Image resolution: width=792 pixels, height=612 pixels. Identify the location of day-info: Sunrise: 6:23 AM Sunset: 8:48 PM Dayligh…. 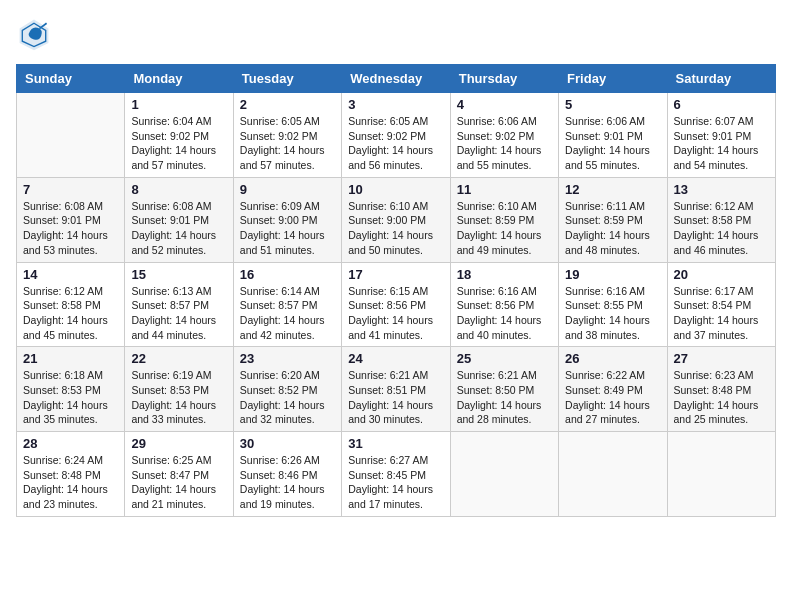
(722, 398).